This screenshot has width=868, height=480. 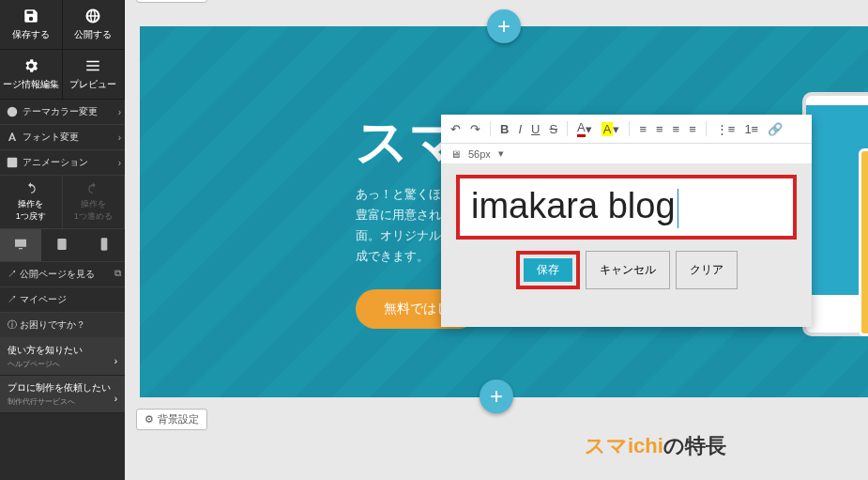 I want to click on font-label: フォント変更, so click(x=51, y=137).